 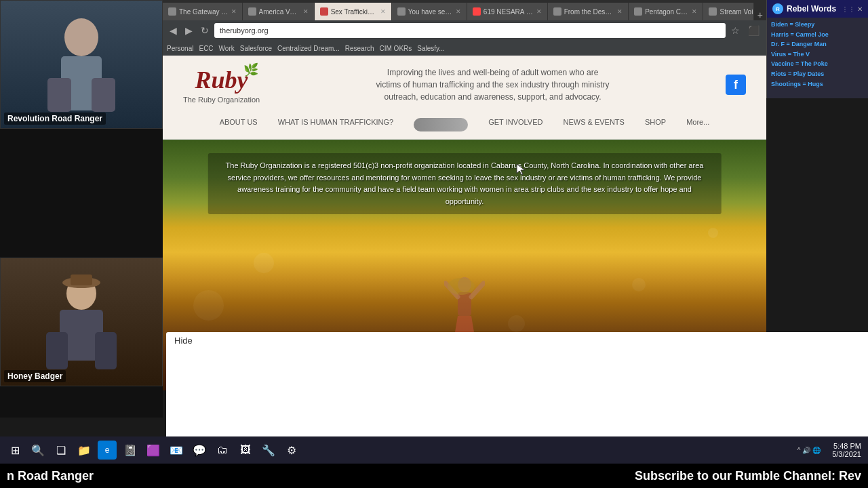 I want to click on tab-close-7: ✕, so click(x=694, y=12).